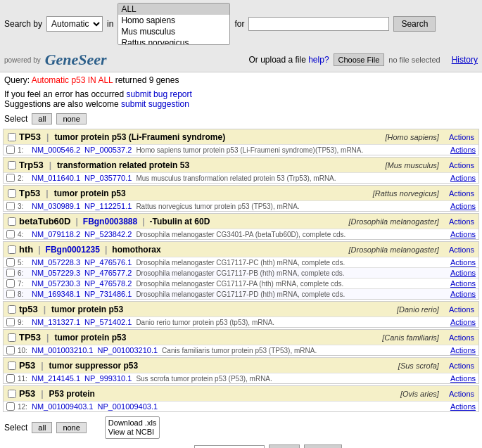  I want to click on accession-link-1: NM_001009403.1, so click(62, 407).